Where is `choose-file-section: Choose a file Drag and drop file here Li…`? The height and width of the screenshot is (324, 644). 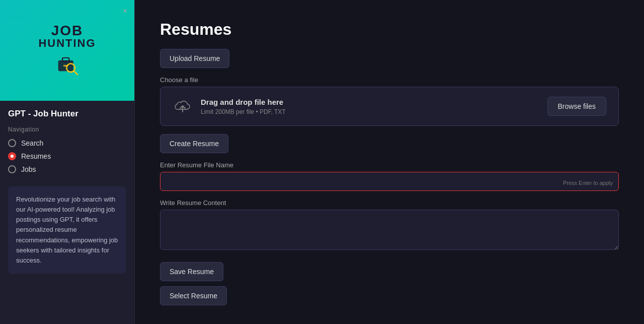
choose-file-section: Choose a file Drag and drop file here Li… is located at coordinates (389, 101).